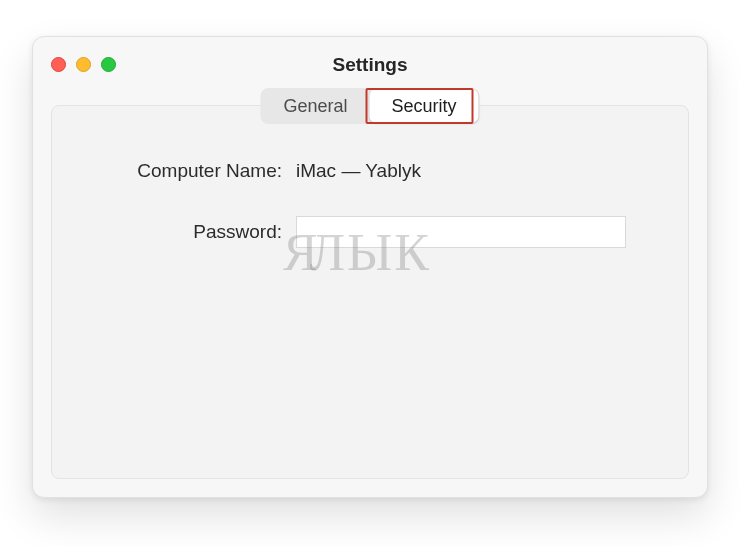 The image size is (740, 546). I want to click on minimize-icon, so click(84, 64).